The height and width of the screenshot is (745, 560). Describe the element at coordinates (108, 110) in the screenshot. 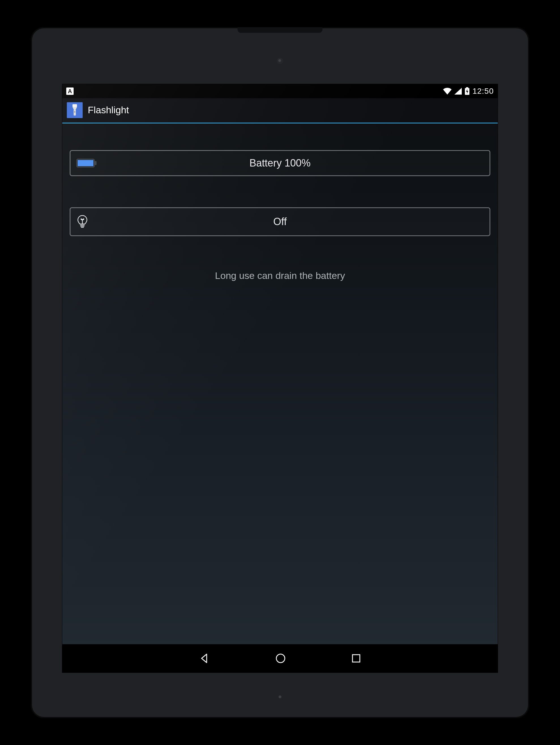

I see `app-title: Flashlight` at that location.